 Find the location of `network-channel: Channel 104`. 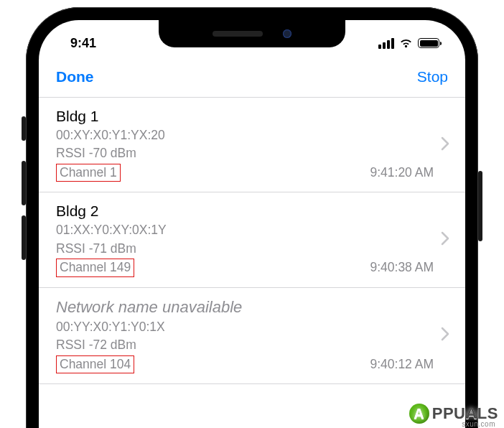

network-channel: Channel 104 is located at coordinates (95, 365).